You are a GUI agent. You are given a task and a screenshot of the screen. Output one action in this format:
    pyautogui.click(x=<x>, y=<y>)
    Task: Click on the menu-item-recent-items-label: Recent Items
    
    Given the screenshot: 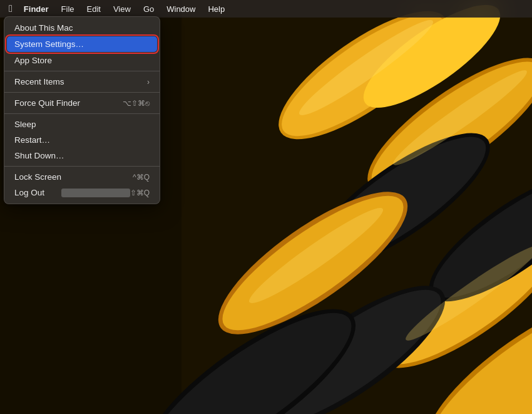 What is the action you would take?
    pyautogui.click(x=81, y=81)
    